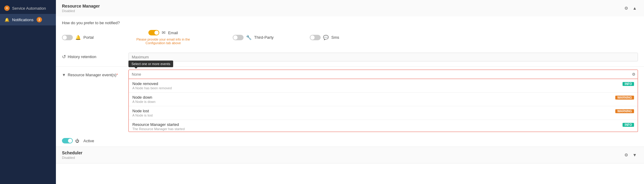 Image resolution: width=644 pixels, height=184 pixels. I want to click on dropdown-item-rm-started: Resource Manager started The Resource Ma…, so click(383, 126).